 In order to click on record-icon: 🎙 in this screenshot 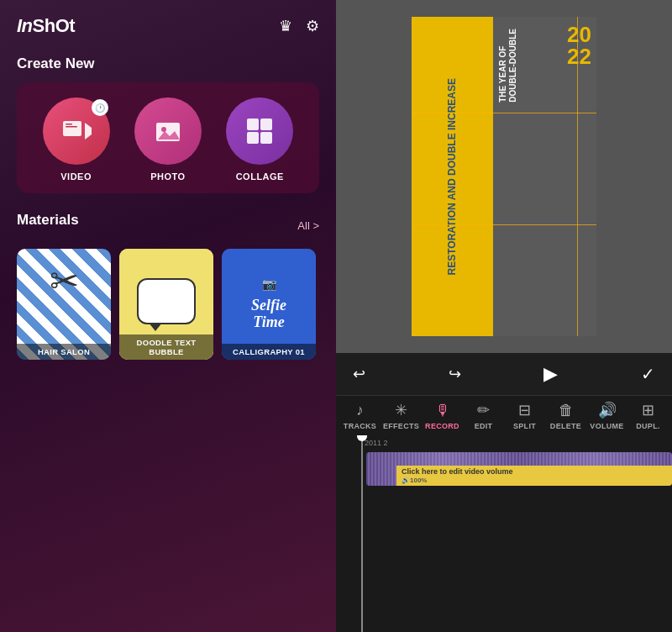, I will do `click(443, 410)`.